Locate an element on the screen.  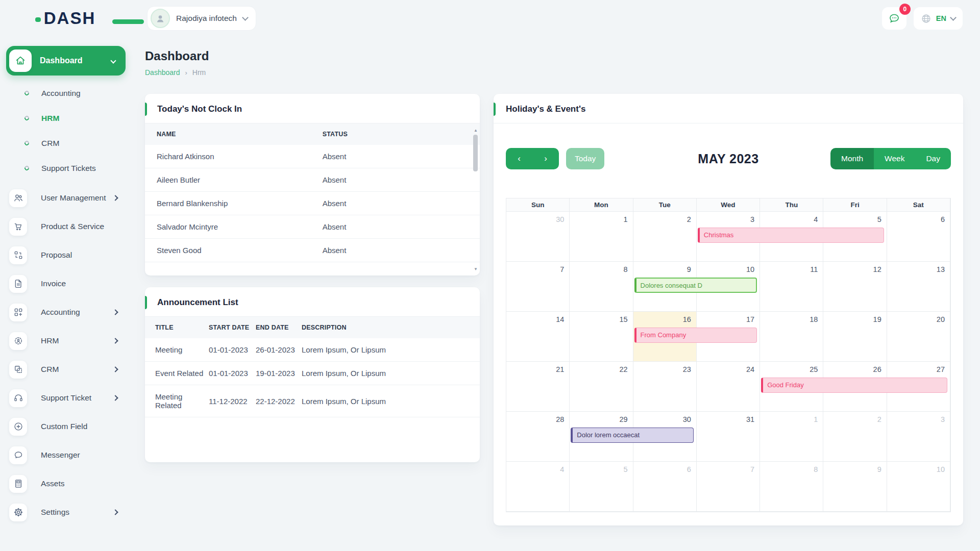
announcement-table: TITLE START DATE END DATE DESCRIPTION Me… is located at coordinates (312, 367).